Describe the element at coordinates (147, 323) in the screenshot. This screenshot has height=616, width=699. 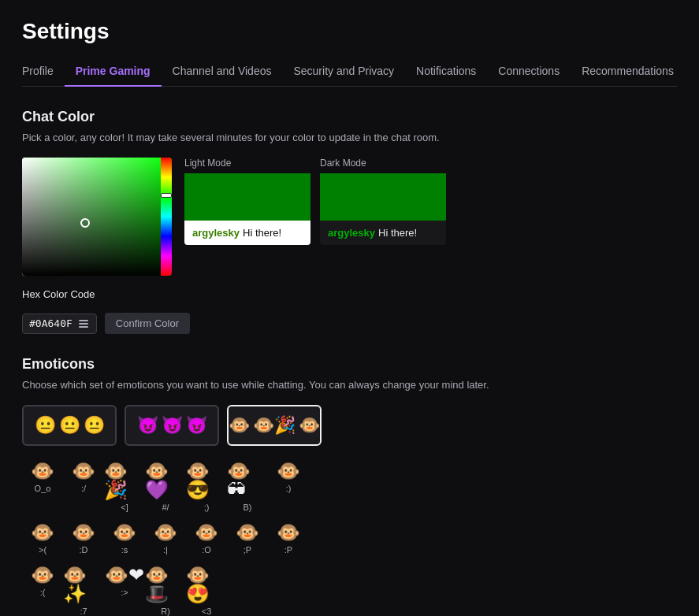
I see `confirm-color-button: Confirm Color` at that location.